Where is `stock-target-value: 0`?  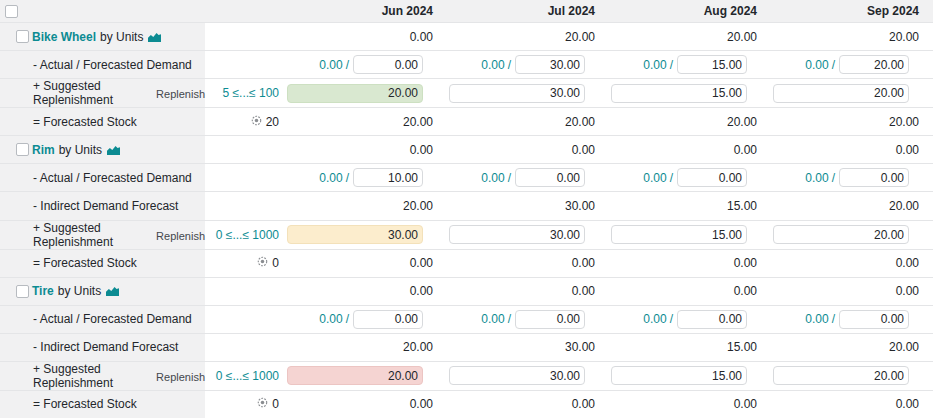 stock-target-value: 0 is located at coordinates (276, 263).